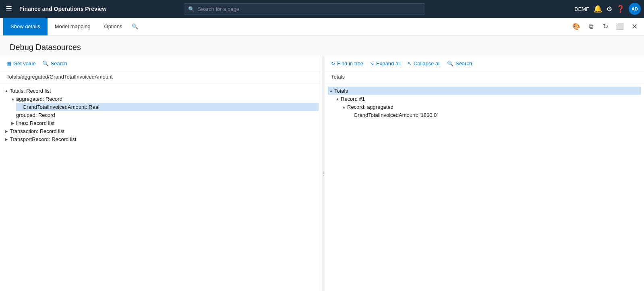  Describe the element at coordinates (25, 27) in the screenshot. I see `tab-show-details: Show details` at that location.